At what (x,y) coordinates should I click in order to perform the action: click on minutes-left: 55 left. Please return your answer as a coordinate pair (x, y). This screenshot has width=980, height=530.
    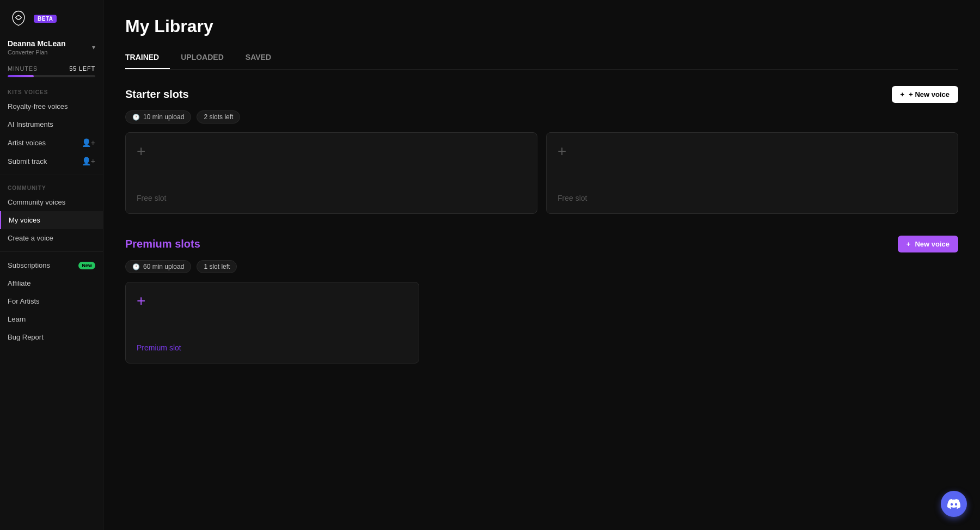
    Looking at the image, I should click on (82, 69).